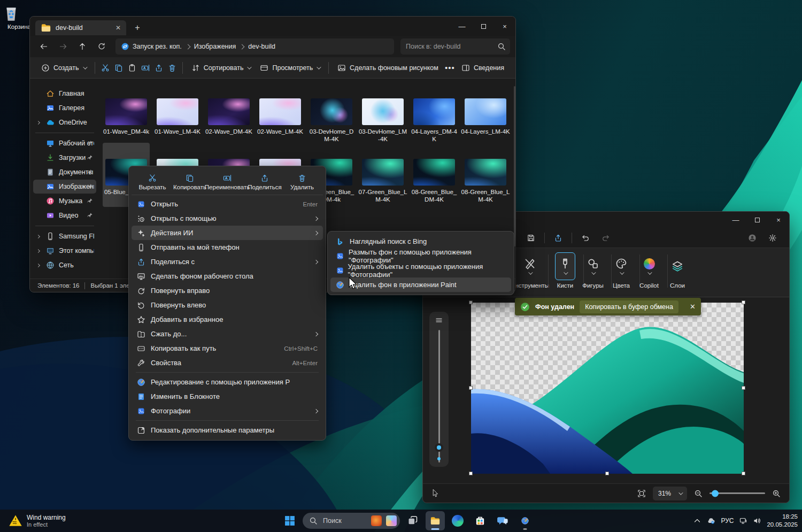 The height and width of the screenshot is (532, 802). Describe the element at coordinates (621, 271) in the screenshot. I see `ribbon-group-цвета: Цвета` at that location.